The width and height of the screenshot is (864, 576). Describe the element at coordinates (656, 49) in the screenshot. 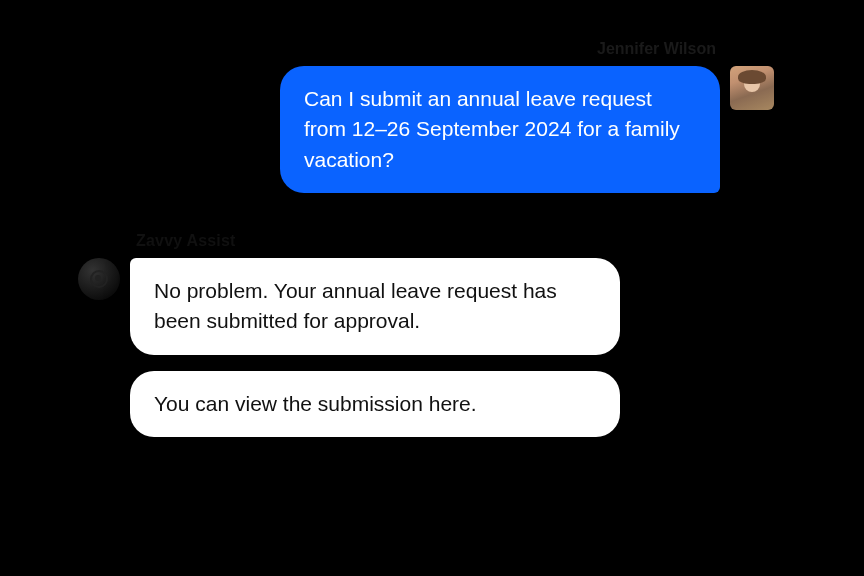

I see `user-name-label: Jennifer Wilson` at that location.